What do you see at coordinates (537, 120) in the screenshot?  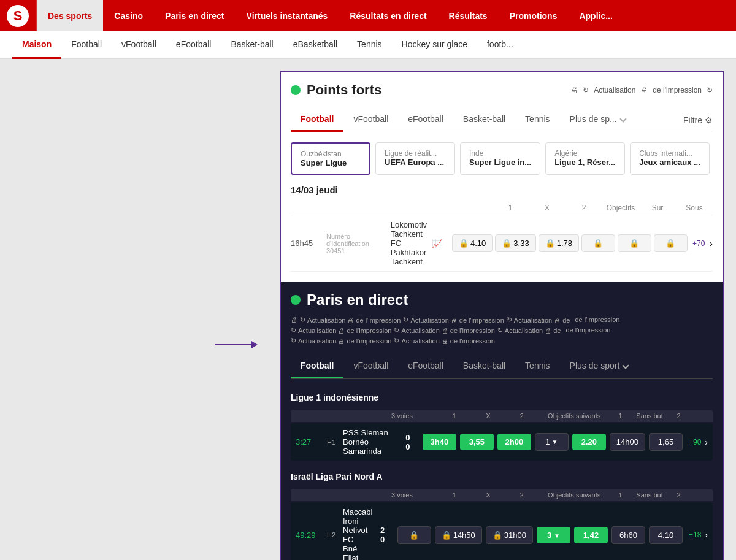 I see `tab-tennis: Tennis` at bounding box center [537, 120].